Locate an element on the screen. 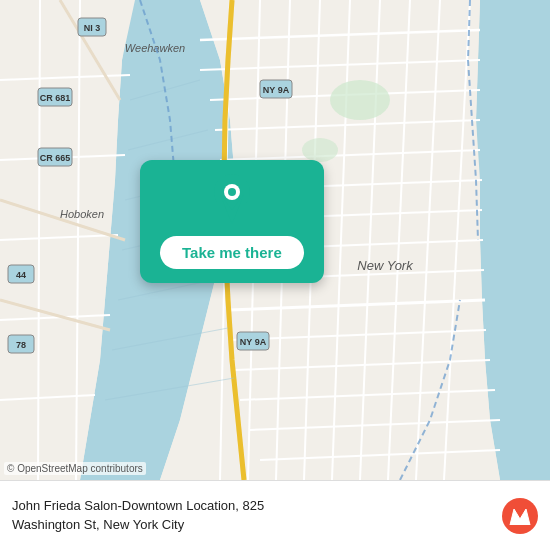 This screenshot has height=550, width=550. svg-text: 44 is located at coordinates (21, 275).